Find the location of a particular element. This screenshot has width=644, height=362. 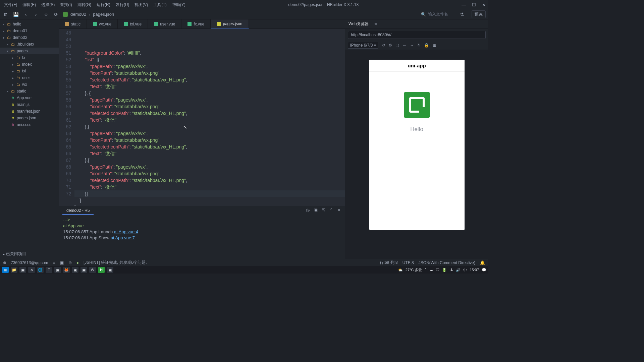

tree-item: ▾🗀pages is located at coordinates (30, 51).